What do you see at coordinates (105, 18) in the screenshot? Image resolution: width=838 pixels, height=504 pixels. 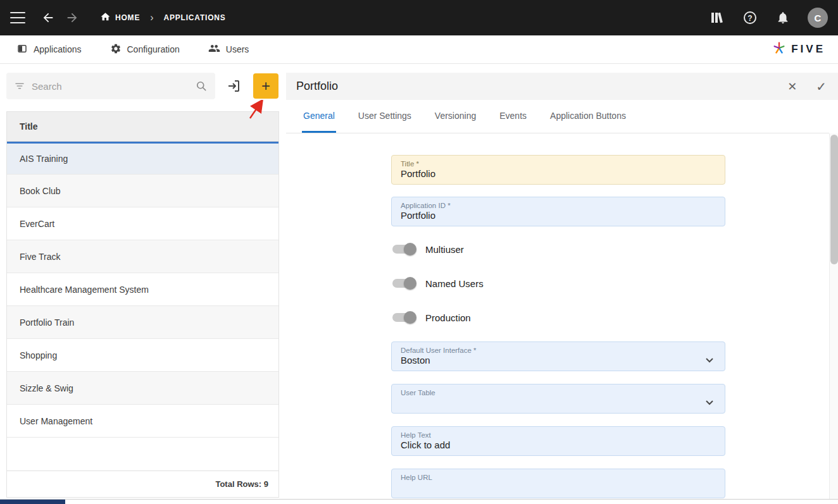 I see `home-icon` at bounding box center [105, 18].